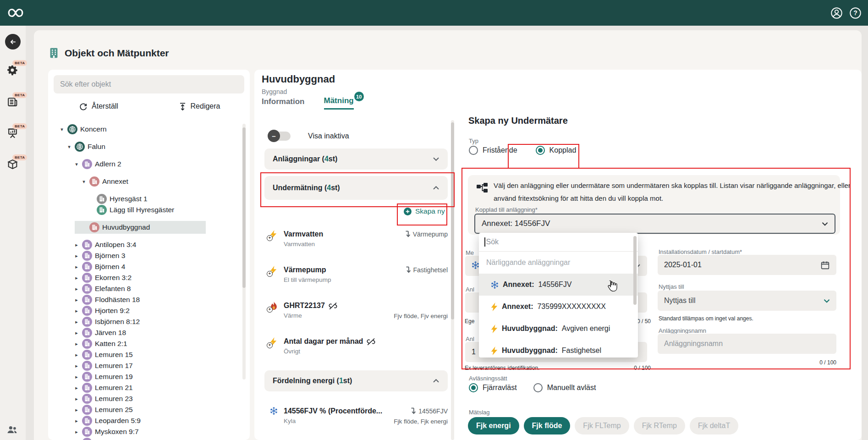 This screenshot has height=440, width=868. Describe the element at coordinates (148, 421) in the screenshot. I see `tree-item-leoparden-5-9: ▸Leoparden 5:9` at that location.